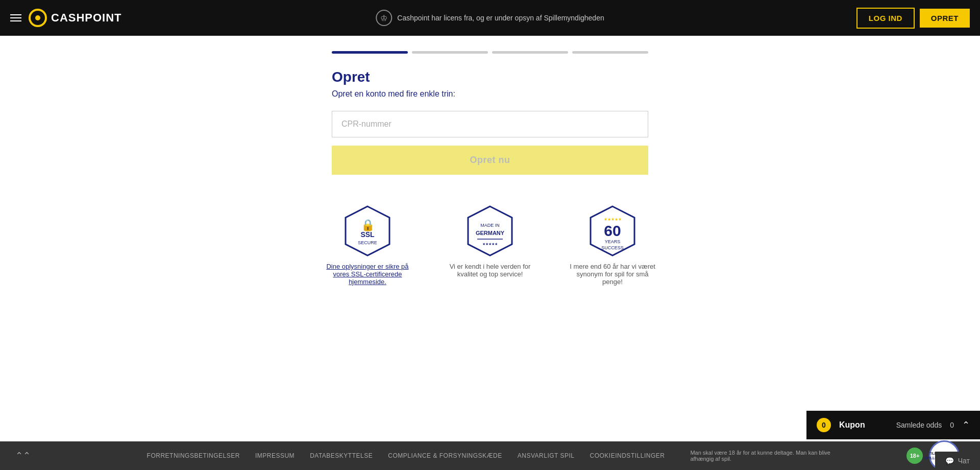  Describe the element at coordinates (490, 94) in the screenshot. I see `form-subtitle: Opret en konto med fire enkle trin:` at that location.